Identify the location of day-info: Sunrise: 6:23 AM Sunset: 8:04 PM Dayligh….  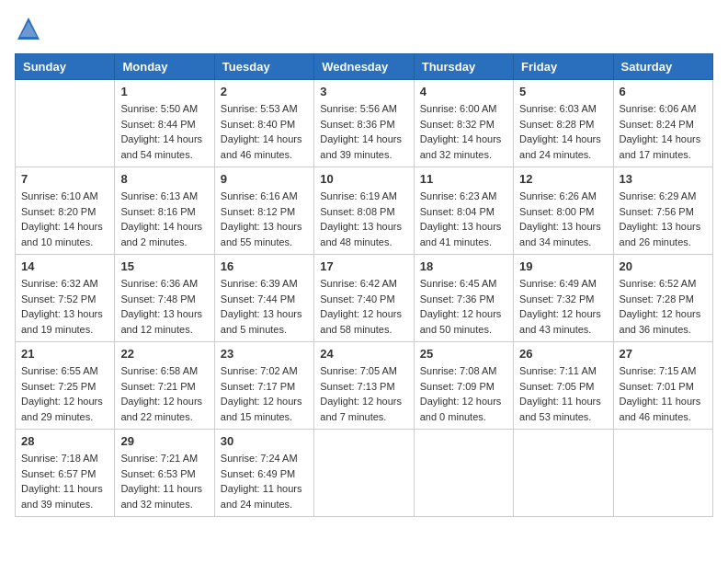
(463, 219).